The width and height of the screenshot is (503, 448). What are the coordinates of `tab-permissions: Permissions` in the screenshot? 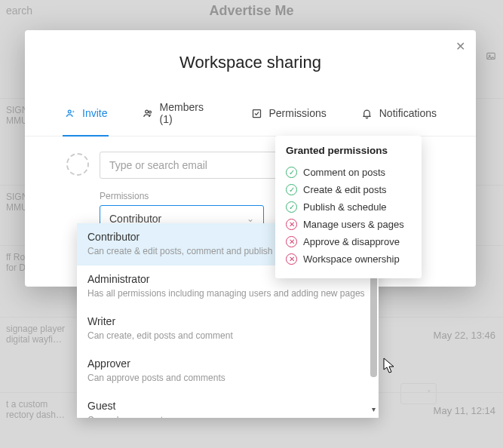 It's located at (288, 115).